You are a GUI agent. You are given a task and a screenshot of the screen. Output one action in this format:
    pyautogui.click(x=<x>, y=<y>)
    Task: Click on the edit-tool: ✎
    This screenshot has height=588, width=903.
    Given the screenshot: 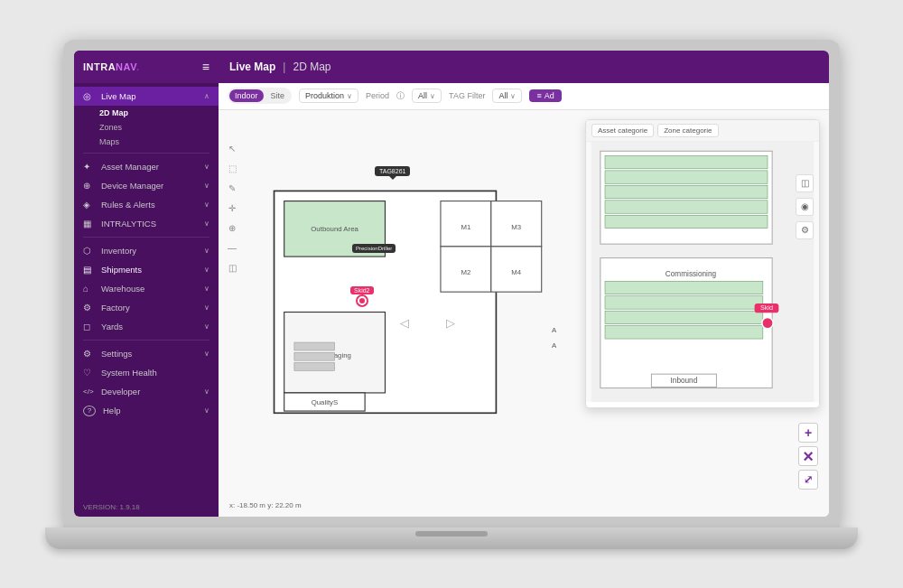 What is the action you would take?
    pyautogui.click(x=232, y=189)
    